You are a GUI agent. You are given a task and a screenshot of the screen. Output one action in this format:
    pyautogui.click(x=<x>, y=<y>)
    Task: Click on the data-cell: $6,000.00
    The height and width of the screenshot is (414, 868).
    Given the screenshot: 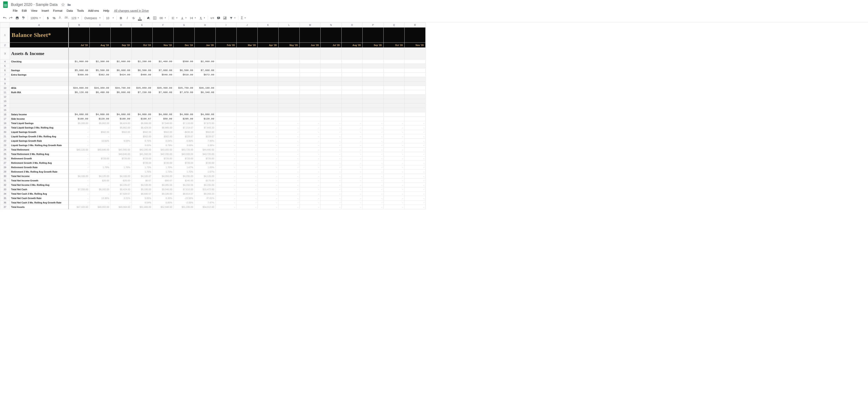 What is the action you would take?
    pyautogui.click(x=121, y=71)
    